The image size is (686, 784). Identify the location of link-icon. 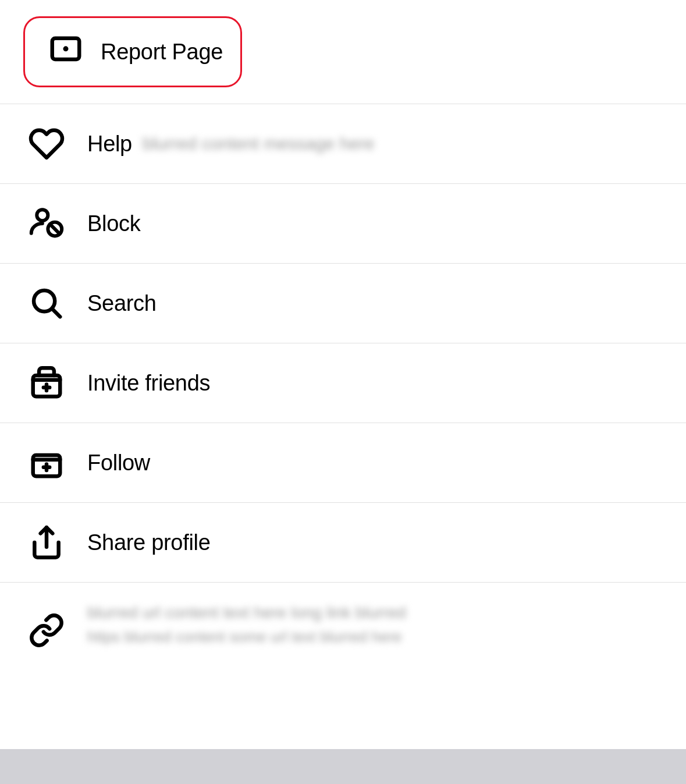
(47, 630).